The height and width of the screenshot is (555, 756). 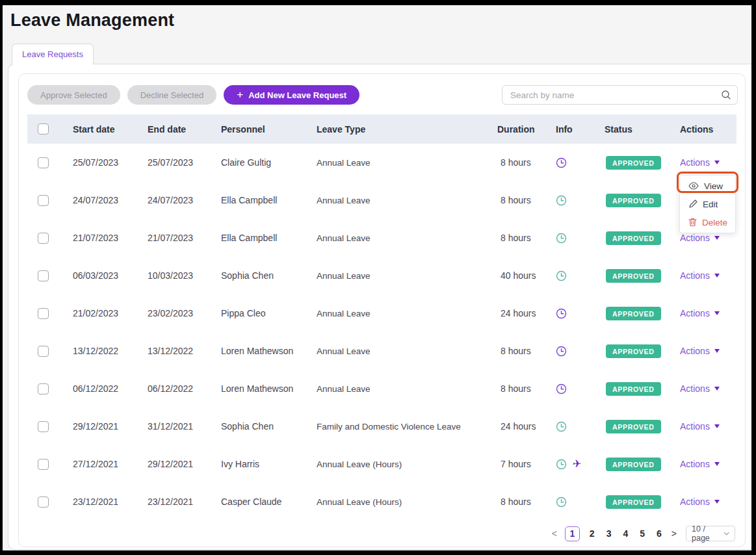 I want to click on toolbar: Approve Selected Decline Selected + Add …, so click(x=194, y=95).